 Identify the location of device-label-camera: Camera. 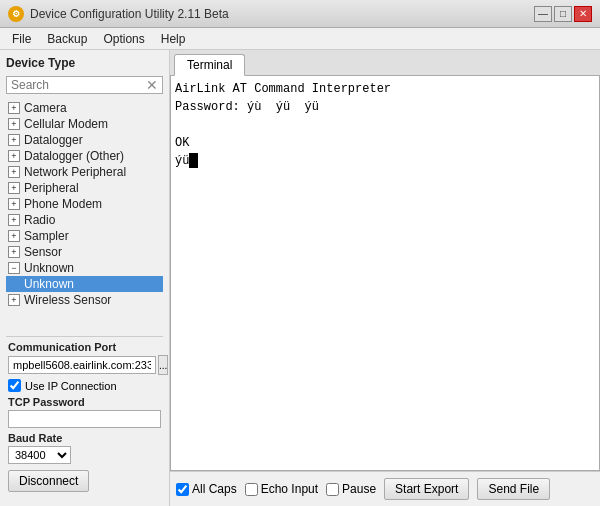
(46, 108).